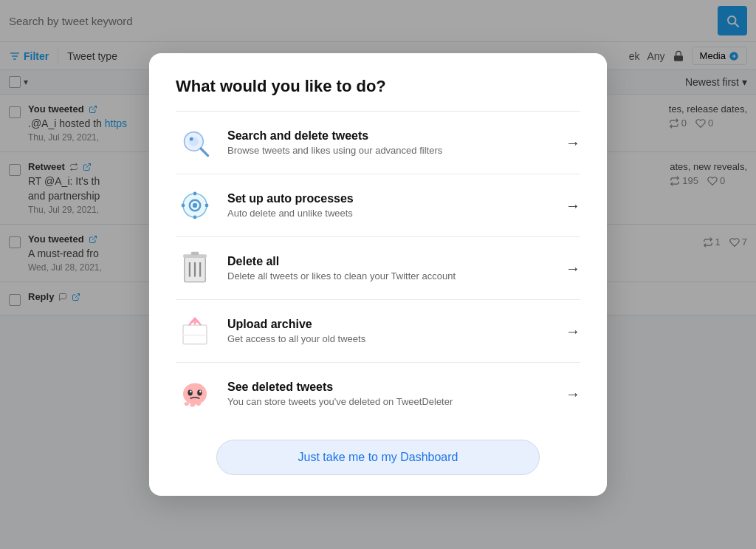  I want to click on option-title-3: Delete all, so click(390, 262).